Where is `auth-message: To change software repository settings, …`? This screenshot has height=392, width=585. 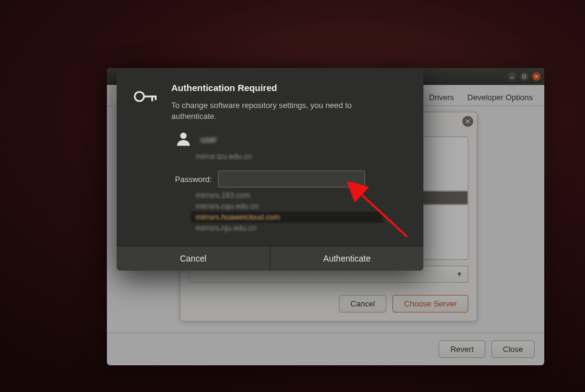 auth-message: To change software repository settings, … is located at coordinates (275, 110).